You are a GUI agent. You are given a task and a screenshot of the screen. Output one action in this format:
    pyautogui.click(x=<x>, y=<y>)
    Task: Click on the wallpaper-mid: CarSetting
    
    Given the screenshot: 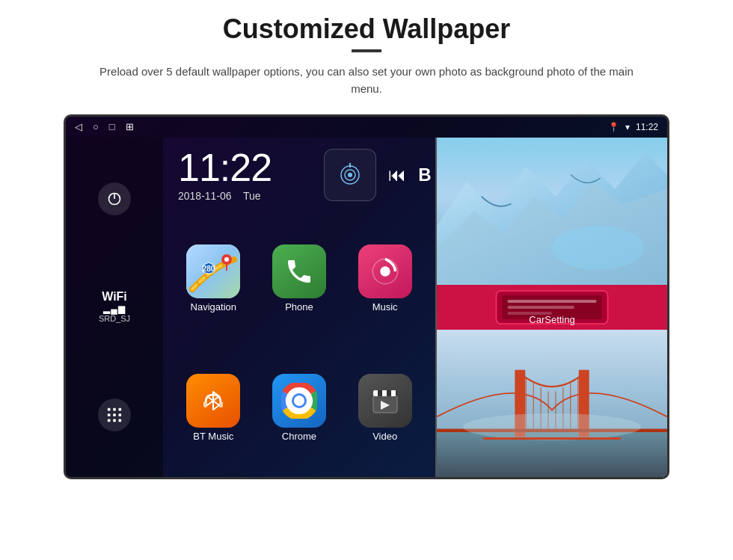 What is the action you would take?
    pyautogui.click(x=552, y=307)
    